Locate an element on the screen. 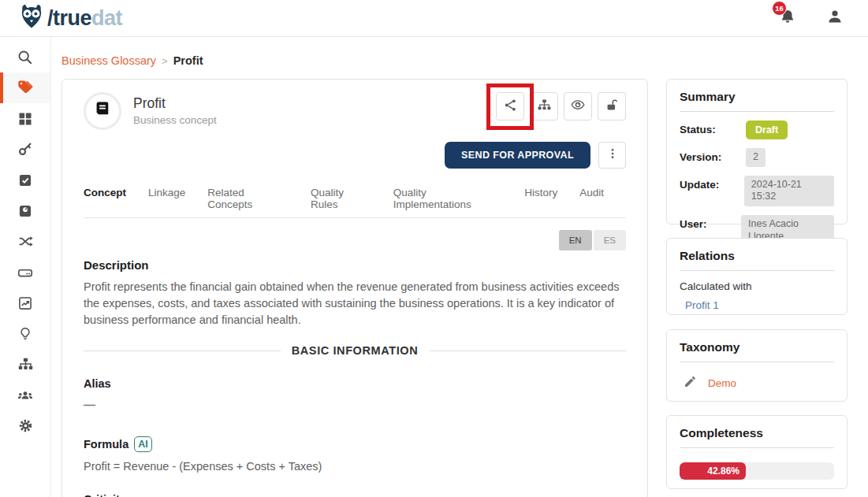  tab-history: History is located at coordinates (541, 199).